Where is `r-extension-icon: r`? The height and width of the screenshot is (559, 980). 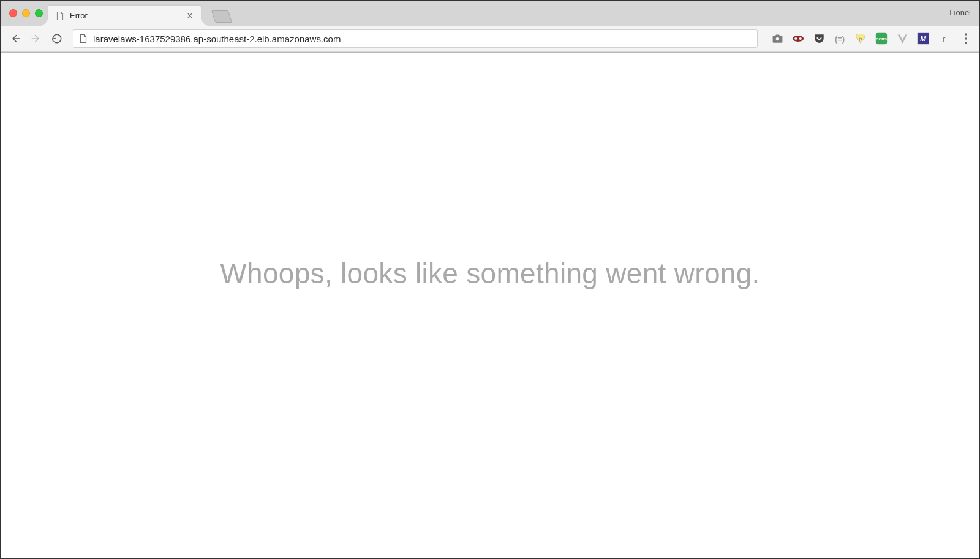 r-extension-icon: r is located at coordinates (944, 39).